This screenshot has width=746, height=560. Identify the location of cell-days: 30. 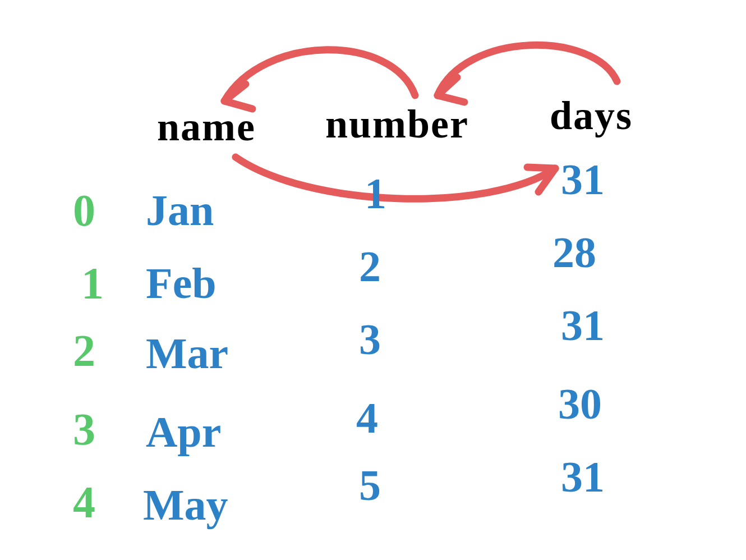
(580, 404).